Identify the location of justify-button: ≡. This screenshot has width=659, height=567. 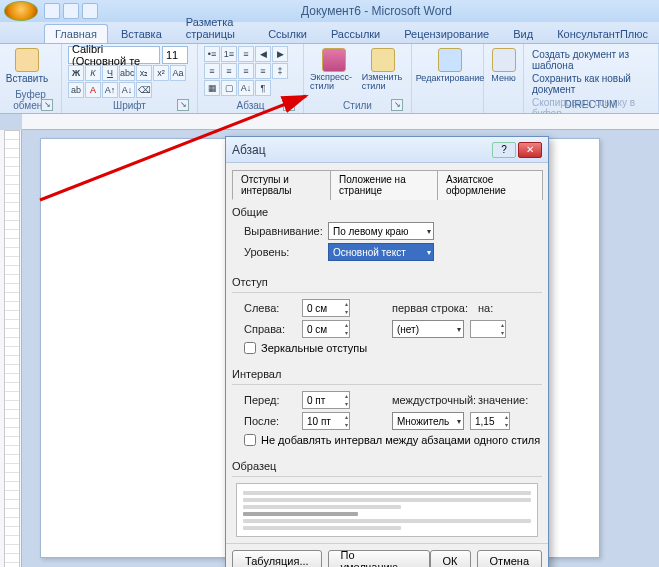
(263, 71).